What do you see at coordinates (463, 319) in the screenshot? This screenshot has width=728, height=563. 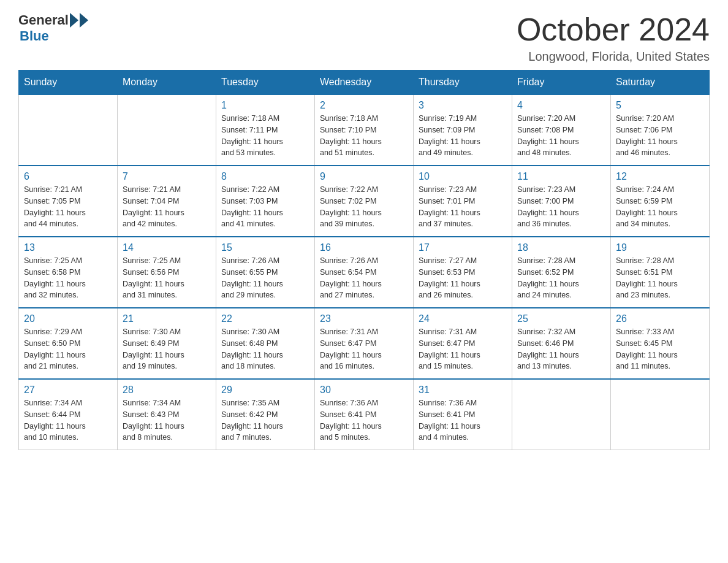 I see `day-number: 24` at bounding box center [463, 319].